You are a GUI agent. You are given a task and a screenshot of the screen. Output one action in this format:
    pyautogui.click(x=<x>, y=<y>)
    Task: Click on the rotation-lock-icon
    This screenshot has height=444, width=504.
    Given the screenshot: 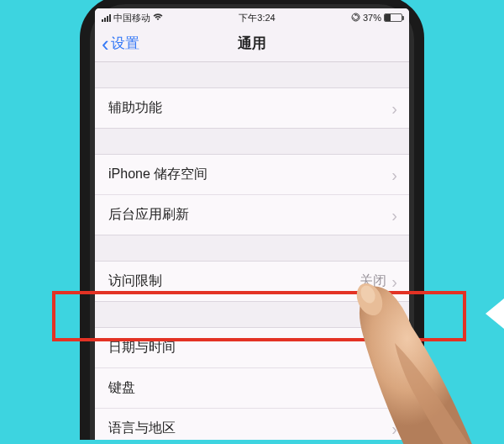 What is the action you would take?
    pyautogui.click(x=356, y=18)
    